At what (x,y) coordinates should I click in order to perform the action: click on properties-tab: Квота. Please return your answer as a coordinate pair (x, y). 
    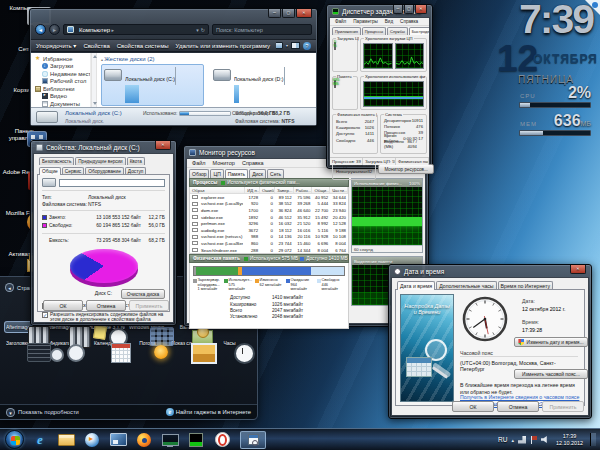
    Looking at the image, I should click on (136, 161).